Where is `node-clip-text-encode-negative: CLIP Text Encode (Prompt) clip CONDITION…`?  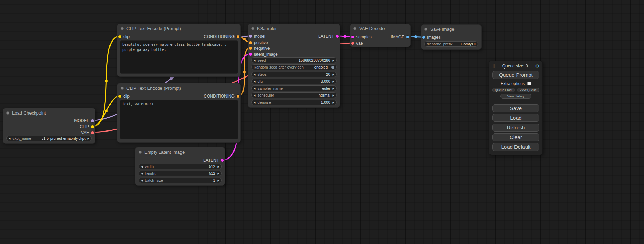
node-clip-text-encode-negative: CLIP Text Encode (Prompt) clip CONDITION… is located at coordinates (179, 113).